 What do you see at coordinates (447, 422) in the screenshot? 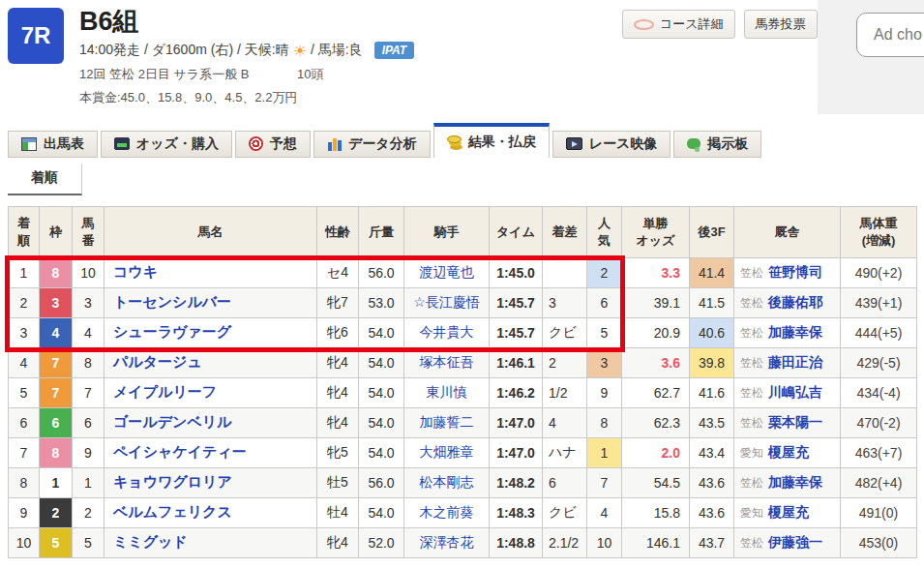
I see `jockey-link: 加藤誓二` at bounding box center [447, 422].